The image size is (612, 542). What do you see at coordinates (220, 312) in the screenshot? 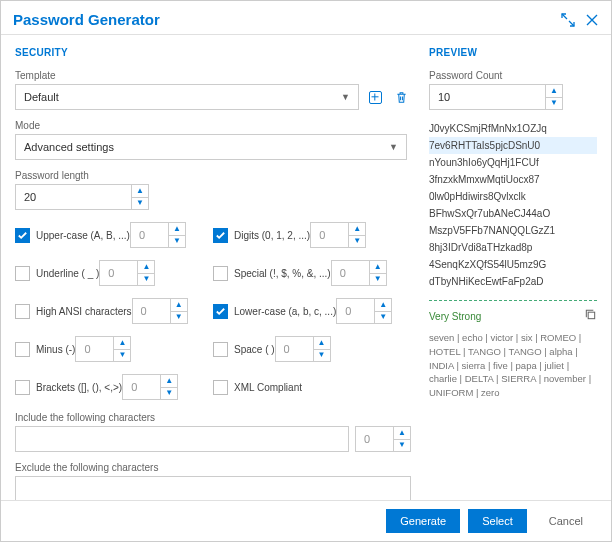
I see `checkbox-lowercase` at bounding box center [220, 312].